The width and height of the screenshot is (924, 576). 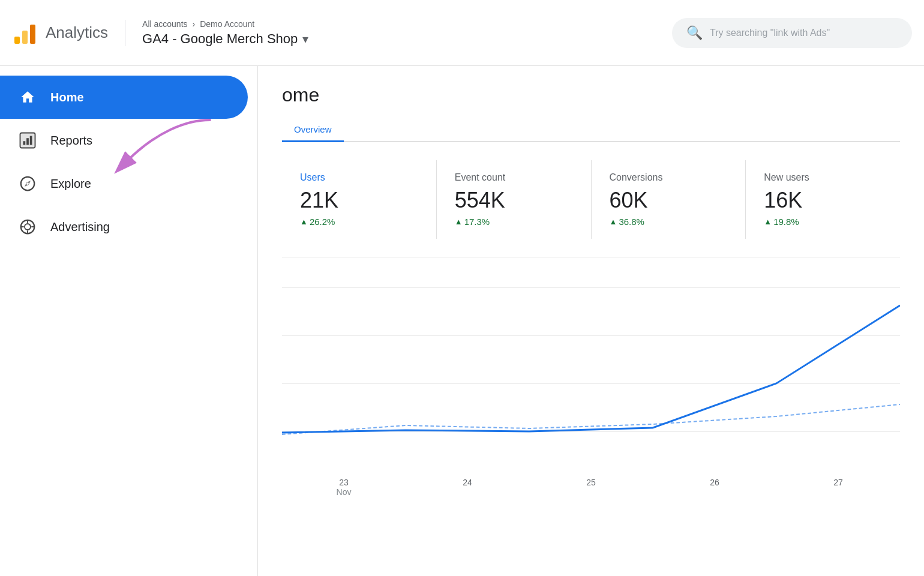 What do you see at coordinates (28, 97) in the screenshot?
I see `home-icon` at bounding box center [28, 97].